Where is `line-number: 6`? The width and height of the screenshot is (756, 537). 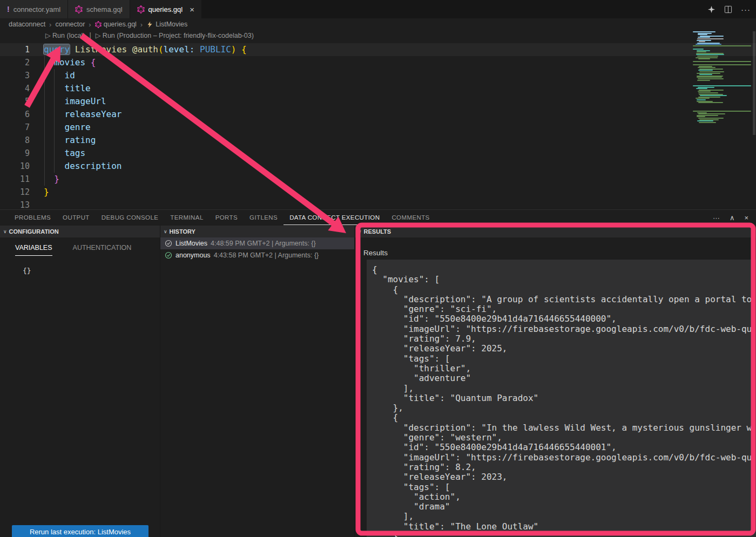
line-number: 6 is located at coordinates (15, 114).